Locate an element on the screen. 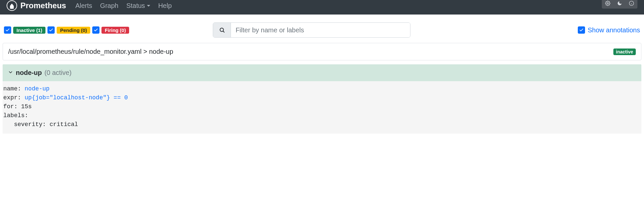 The width and height of the screenshot is (644, 197). rule-labels-line: labels: is located at coordinates (16, 115).